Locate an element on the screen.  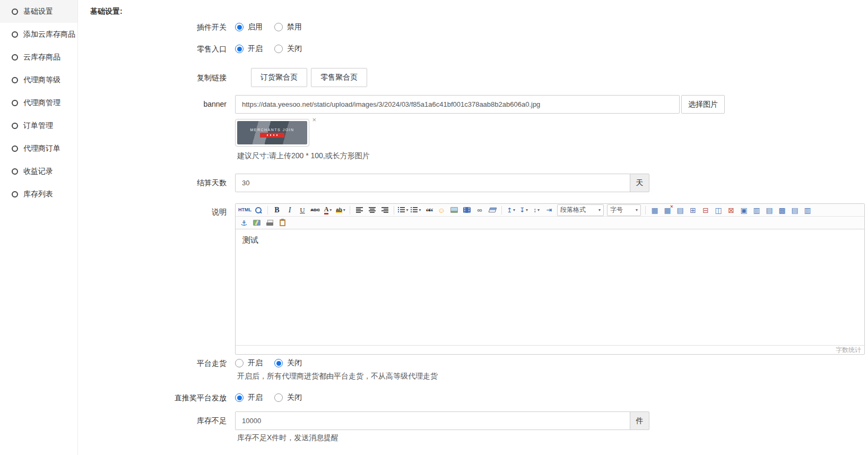
highlight-color-icon: ab ▾ is located at coordinates (341, 210).